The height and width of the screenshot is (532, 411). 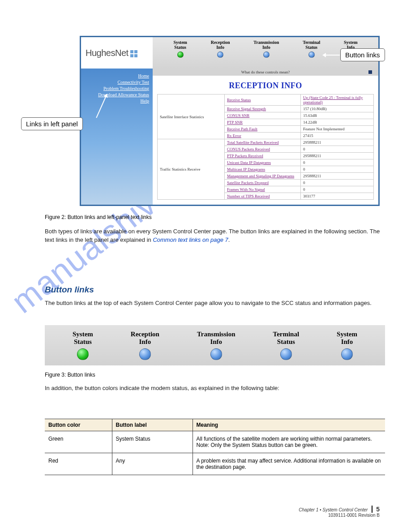 What do you see at coordinates (263, 169) in the screenshot?
I see `metric-cell: Multicast IP Datagrams` at bounding box center [263, 169].